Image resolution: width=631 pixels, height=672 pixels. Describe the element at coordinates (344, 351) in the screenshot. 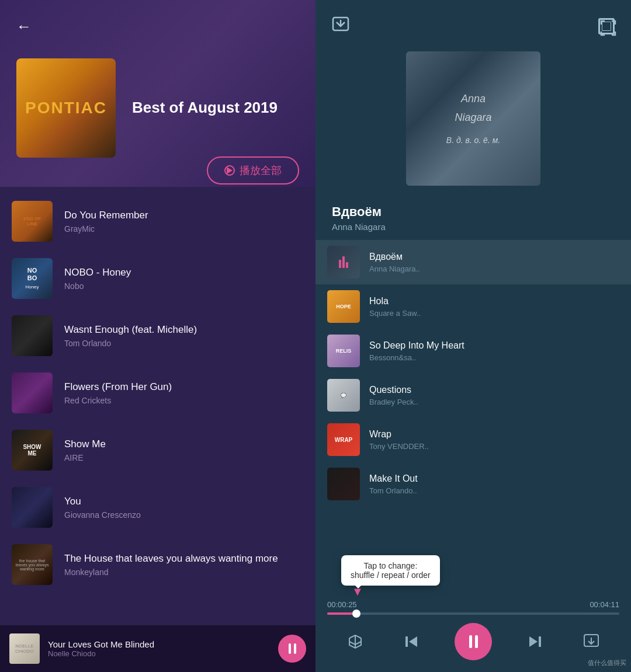

I see `track-thumbnail: RELIS` at that location.